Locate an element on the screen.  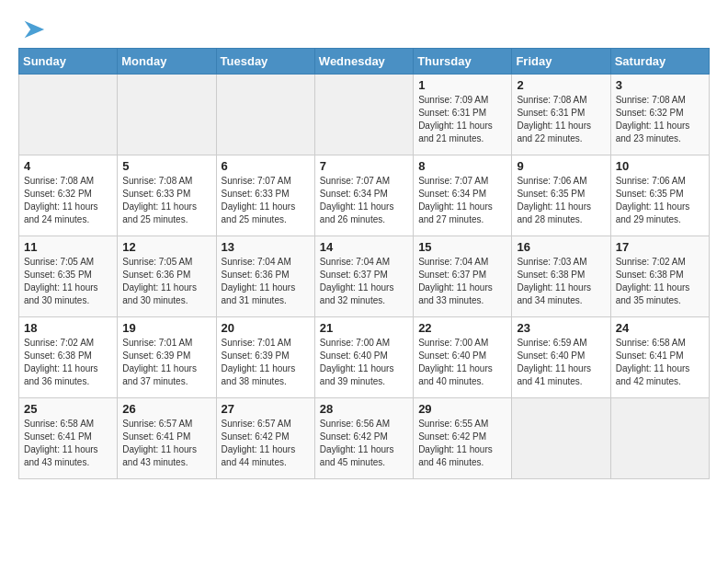
weekday-header-friday: Friday is located at coordinates (561, 62).